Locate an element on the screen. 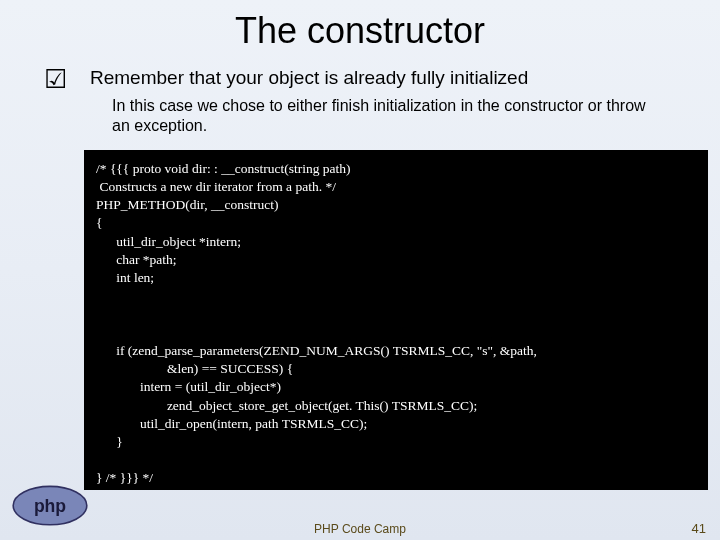  slide-title: The constructor is located at coordinates (360, 29).